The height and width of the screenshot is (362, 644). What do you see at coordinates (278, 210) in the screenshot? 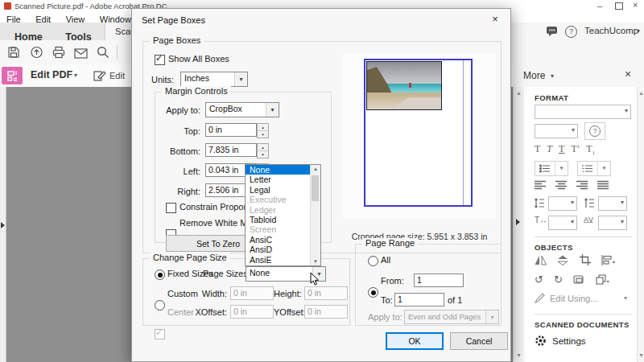
I see `page-size-option: Ledger` at bounding box center [278, 210].